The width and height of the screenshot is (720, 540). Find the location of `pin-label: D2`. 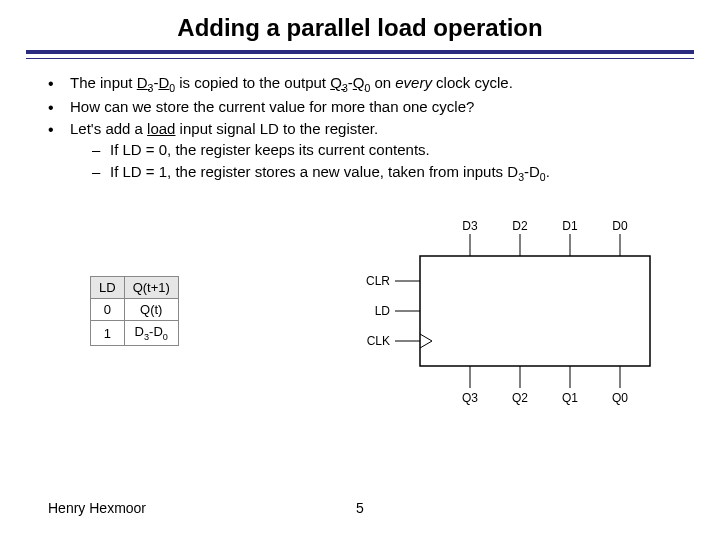

pin-label: D2 is located at coordinates (520, 226).